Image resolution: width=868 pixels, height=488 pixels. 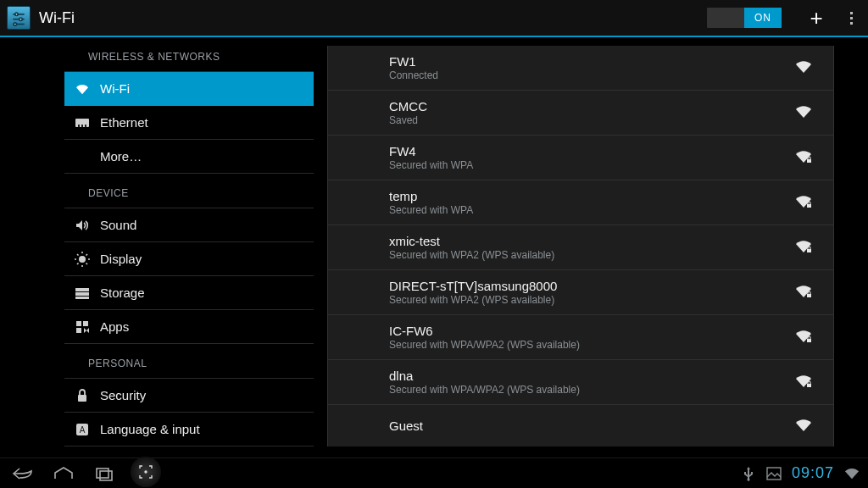 I want to click on storage-icon, so click(x=82, y=293).